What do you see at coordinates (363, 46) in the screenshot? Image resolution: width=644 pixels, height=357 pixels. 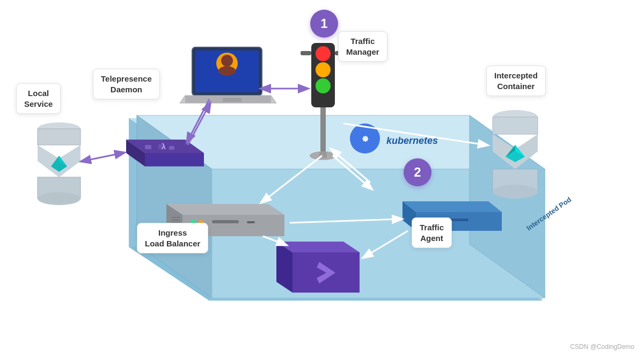 I see `traffic-manager-label: Traffic Manager` at bounding box center [363, 46].